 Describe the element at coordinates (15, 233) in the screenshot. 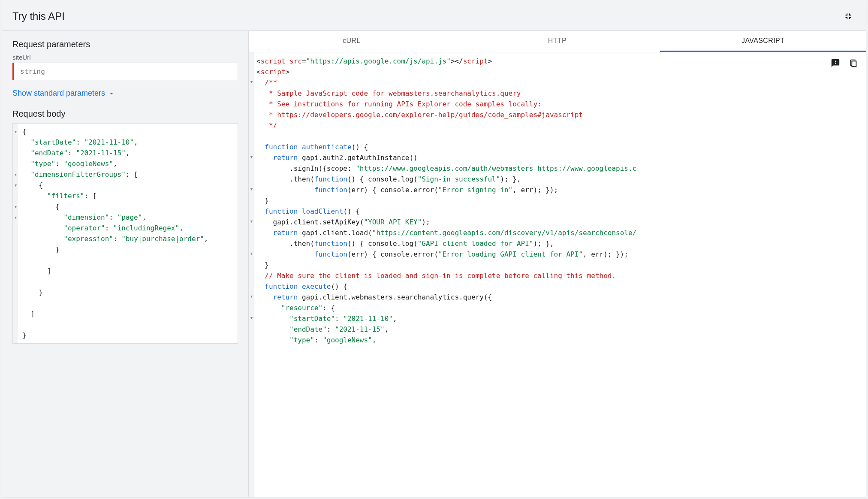

I see `editor-gutter: ▾ ▾▾ ▾▾` at that location.